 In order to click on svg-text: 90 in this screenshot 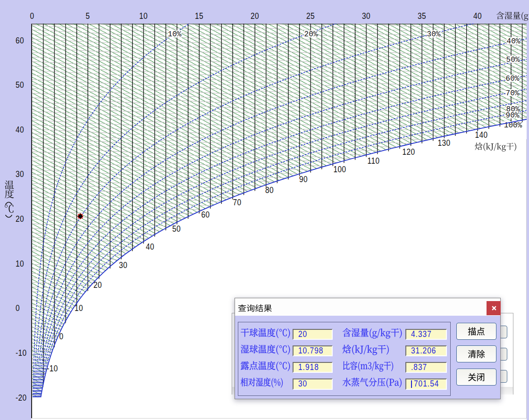, I will do `click(303, 179)`.